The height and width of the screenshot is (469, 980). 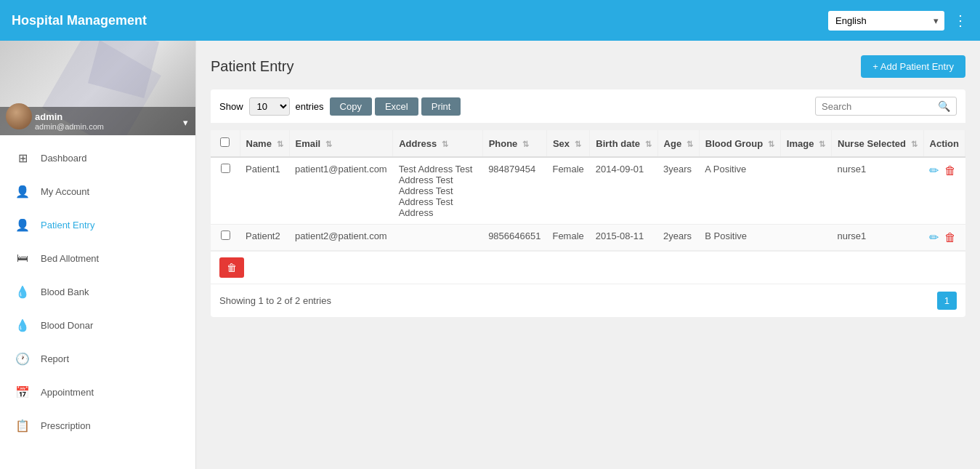 What do you see at coordinates (68, 225) in the screenshot?
I see `sidebar-item-label: Patient Entry` at bounding box center [68, 225].